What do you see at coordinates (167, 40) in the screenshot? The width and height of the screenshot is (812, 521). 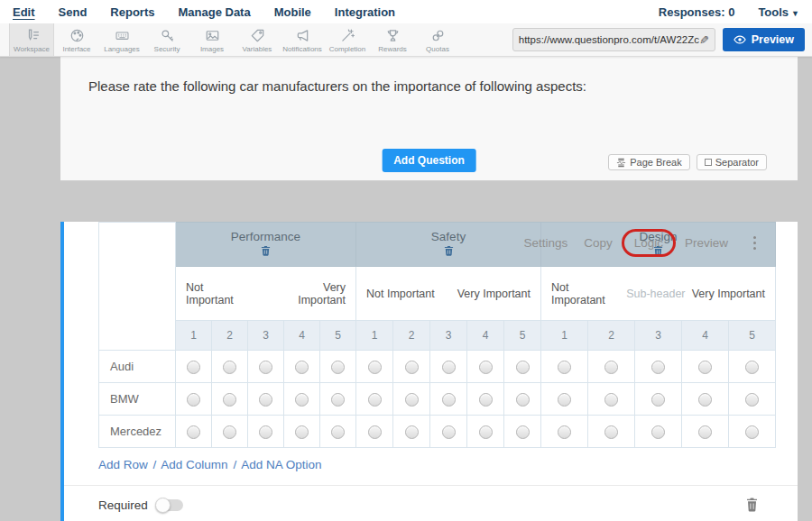 I see `toolbar-item-security: Security` at bounding box center [167, 40].